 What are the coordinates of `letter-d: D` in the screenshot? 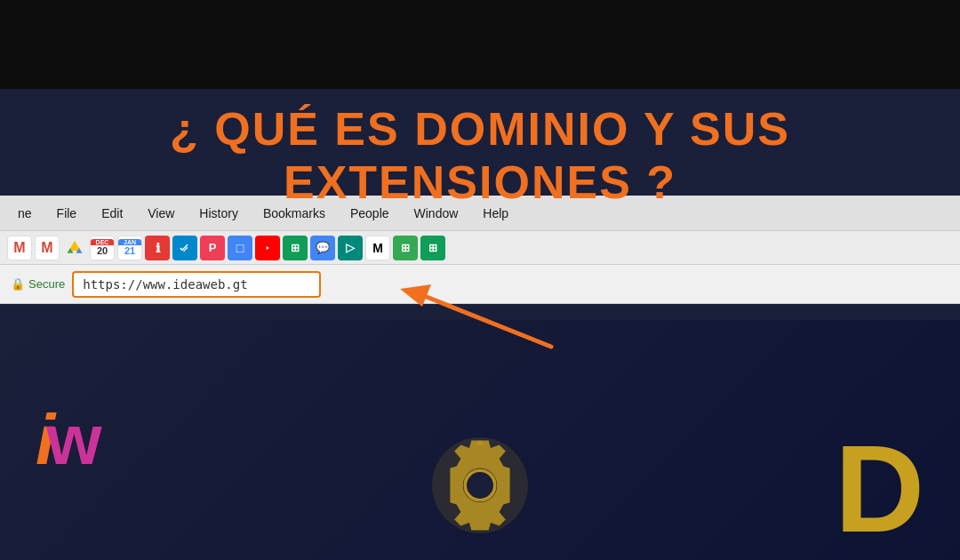 It's located at (880, 489).